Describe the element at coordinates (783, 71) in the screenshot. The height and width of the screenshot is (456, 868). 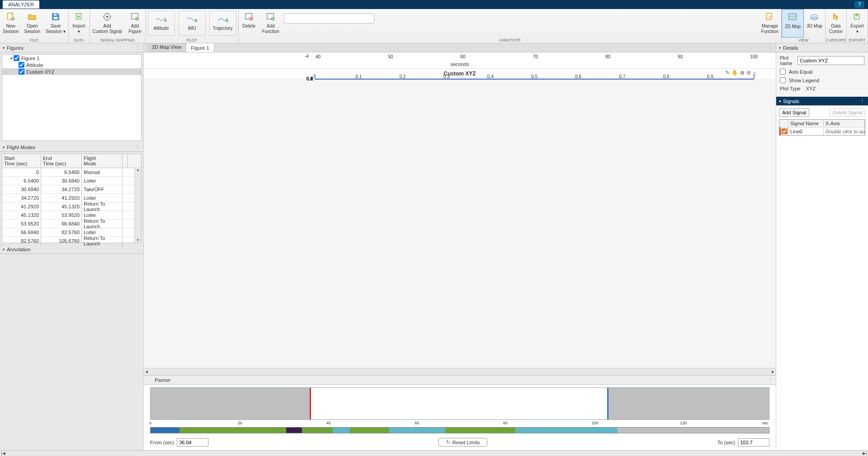
I see `axis-equal-checkbox` at that location.